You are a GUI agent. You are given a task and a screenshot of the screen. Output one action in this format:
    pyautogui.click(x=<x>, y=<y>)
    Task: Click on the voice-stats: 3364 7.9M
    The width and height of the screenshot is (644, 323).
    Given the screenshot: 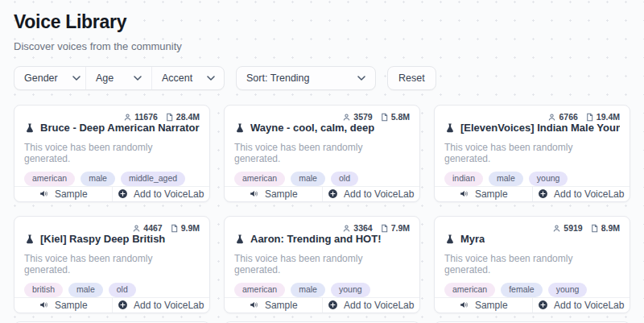 What is the action you would take?
    pyautogui.click(x=322, y=228)
    